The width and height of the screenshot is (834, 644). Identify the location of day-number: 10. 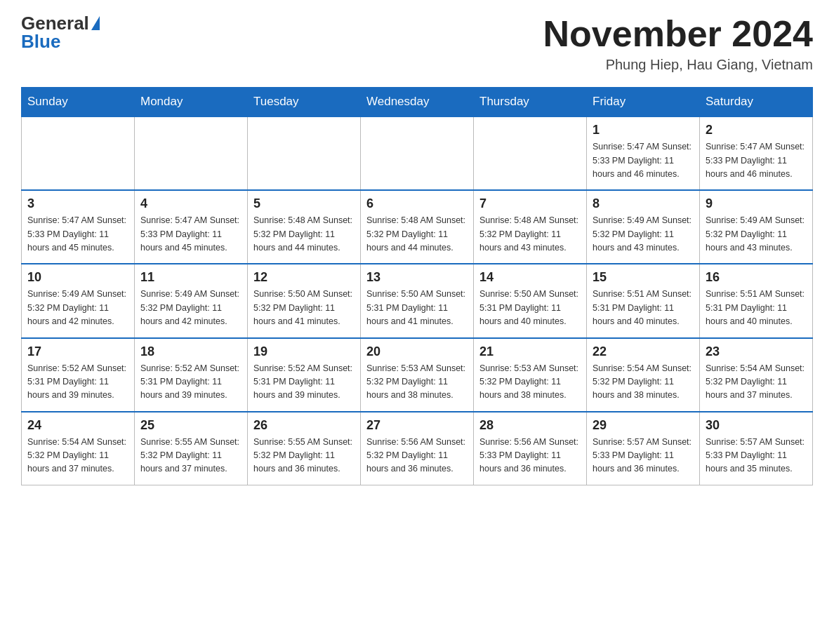
(78, 278).